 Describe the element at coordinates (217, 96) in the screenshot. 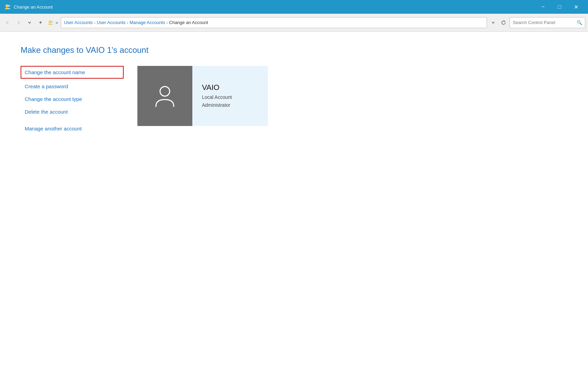

I see `account-info: VAIO Local Account Administrator` at that location.